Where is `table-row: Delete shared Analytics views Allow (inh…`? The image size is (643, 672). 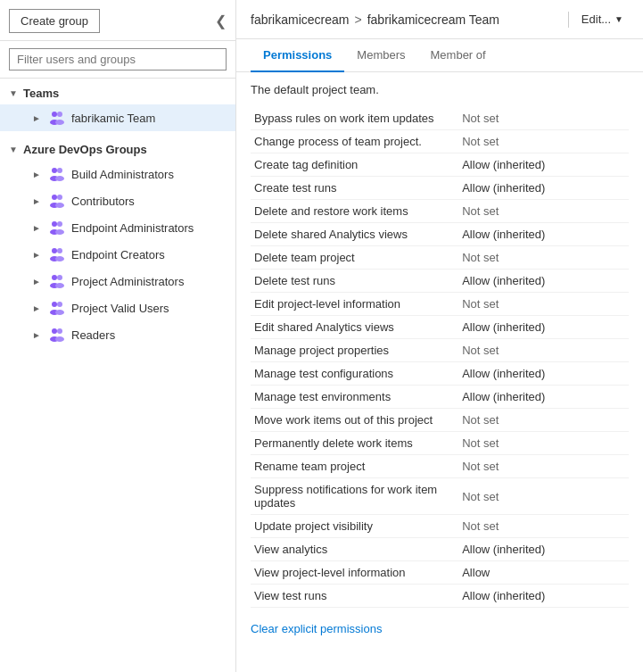 table-row: Delete shared Analytics views Allow (inh… is located at coordinates (440, 235).